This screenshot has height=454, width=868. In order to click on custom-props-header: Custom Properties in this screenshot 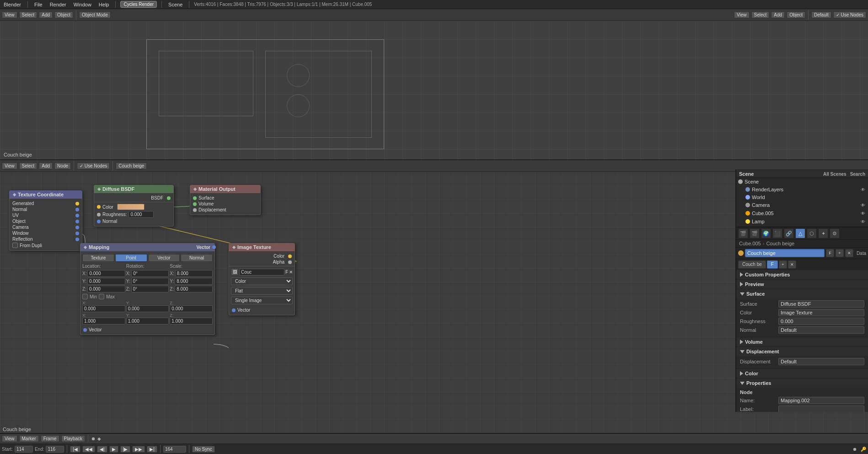, I will do `click(802, 275)`.